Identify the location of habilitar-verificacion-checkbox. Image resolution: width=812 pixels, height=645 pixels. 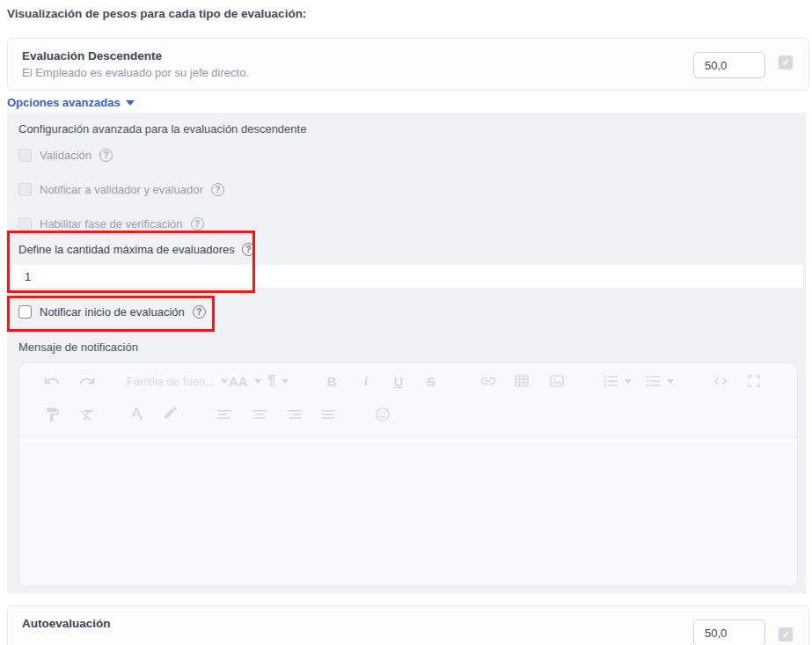
(25, 224).